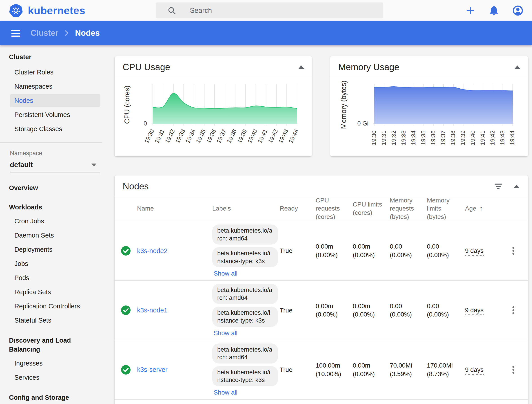 The height and width of the screenshot is (404, 532). I want to click on collapse-memory-card-icon, so click(517, 67).